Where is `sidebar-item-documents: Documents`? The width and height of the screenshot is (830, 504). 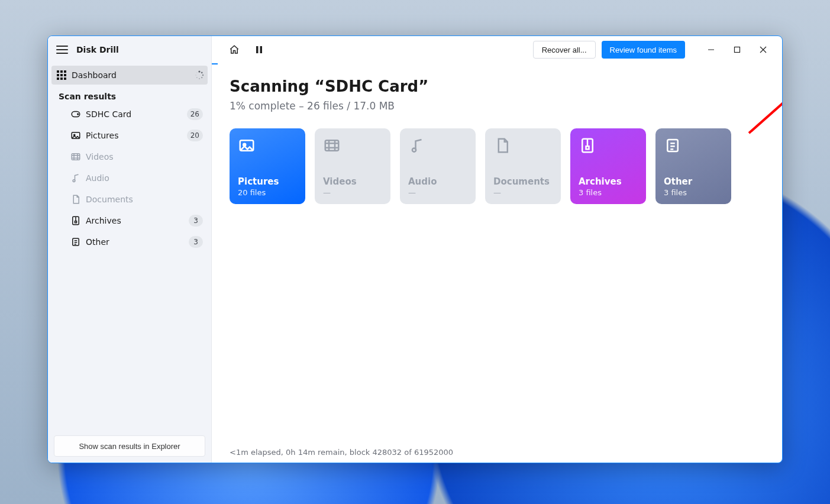
sidebar-item-documents: Documents is located at coordinates (130, 199).